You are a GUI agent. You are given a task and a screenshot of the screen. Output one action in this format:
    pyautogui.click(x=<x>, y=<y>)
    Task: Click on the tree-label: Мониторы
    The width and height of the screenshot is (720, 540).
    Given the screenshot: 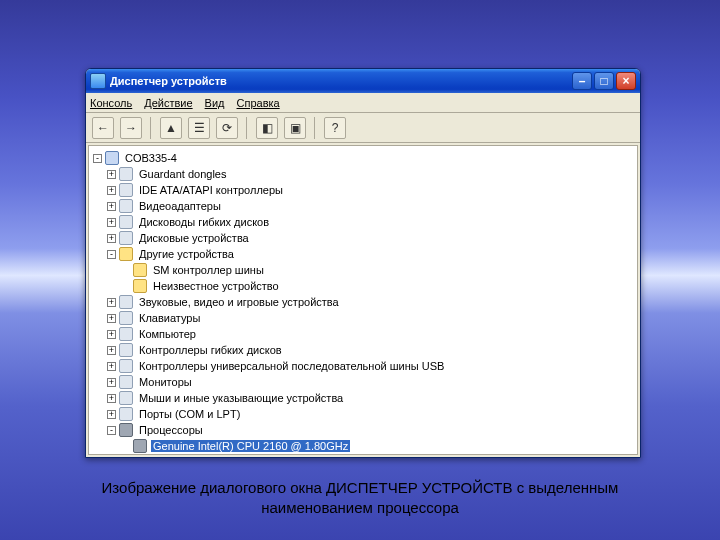 What is the action you would take?
    pyautogui.click(x=166, y=382)
    